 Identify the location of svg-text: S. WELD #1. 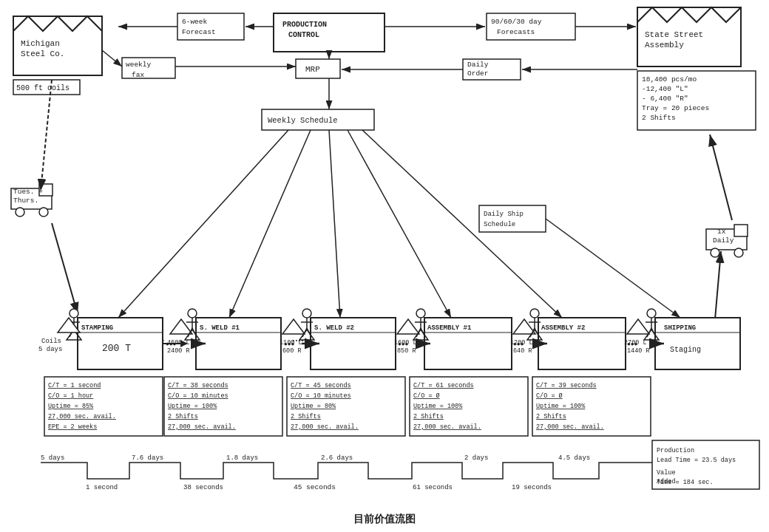
(220, 328).